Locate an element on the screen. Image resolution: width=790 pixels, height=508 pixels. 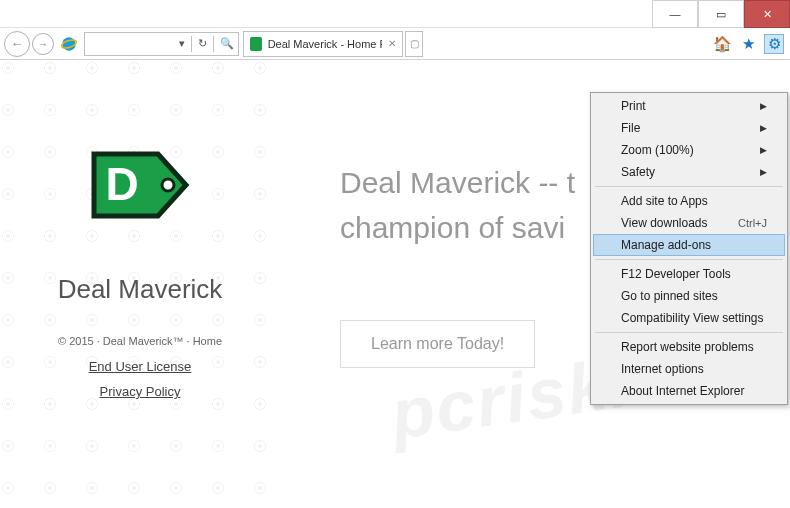
search-icon: 🔍 is located at coordinates (227, 44).